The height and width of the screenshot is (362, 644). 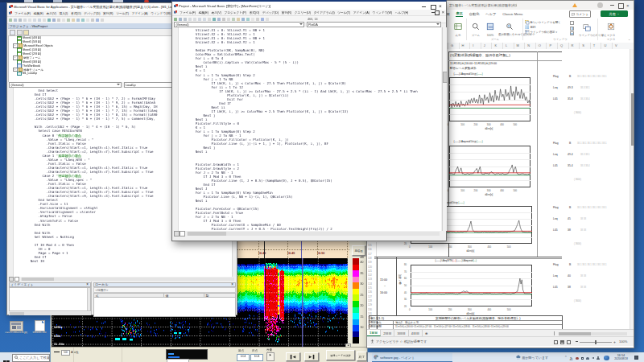 I want to click on column-header: O, so click(x=539, y=45).